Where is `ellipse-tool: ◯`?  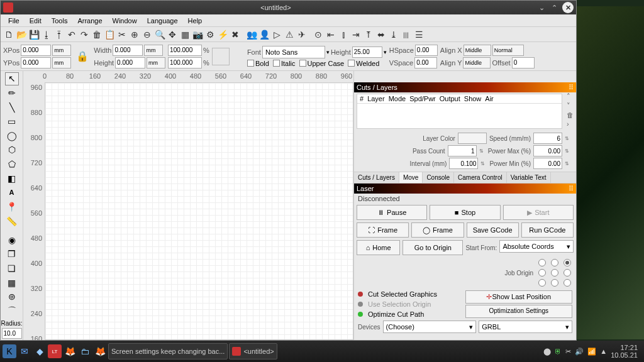 ellipse-tool: ◯ is located at coordinates (12, 136).